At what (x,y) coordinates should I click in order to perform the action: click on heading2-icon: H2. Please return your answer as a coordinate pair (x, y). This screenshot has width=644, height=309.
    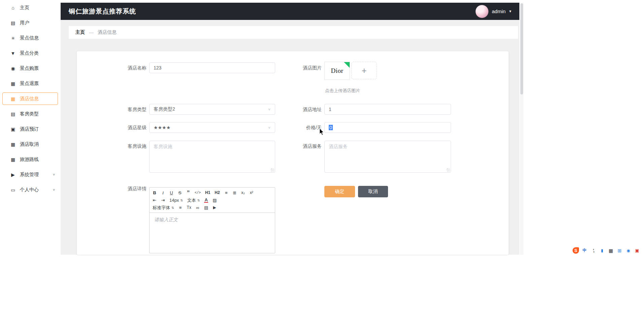
    Looking at the image, I should click on (217, 193).